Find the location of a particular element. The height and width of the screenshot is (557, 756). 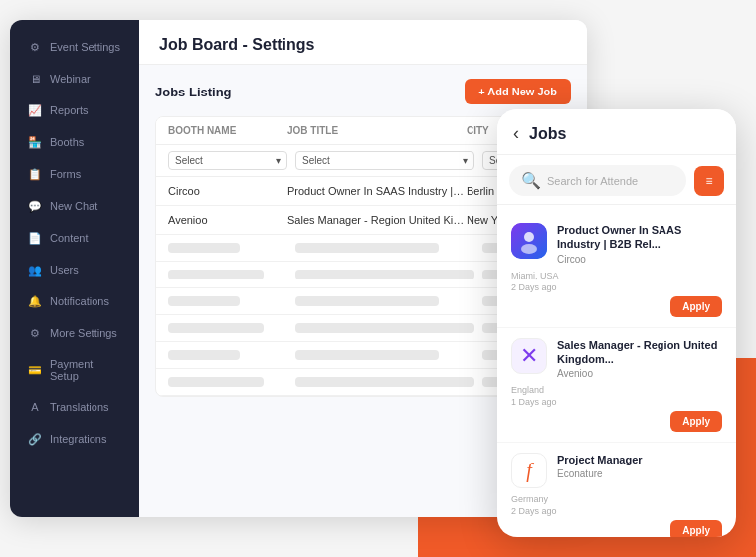

job-posted-1: 2 Days ago is located at coordinates (617, 287).